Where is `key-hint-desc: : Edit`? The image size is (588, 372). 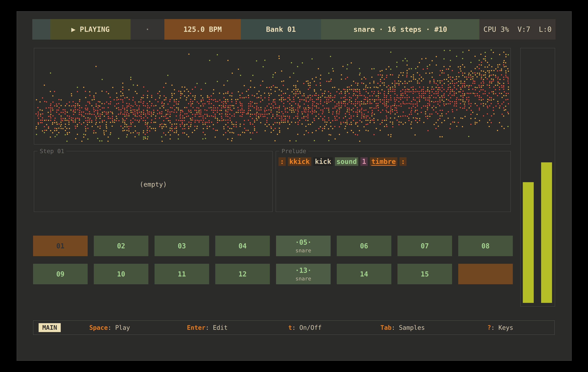 key-hint-desc: : Edit is located at coordinates (217, 328).